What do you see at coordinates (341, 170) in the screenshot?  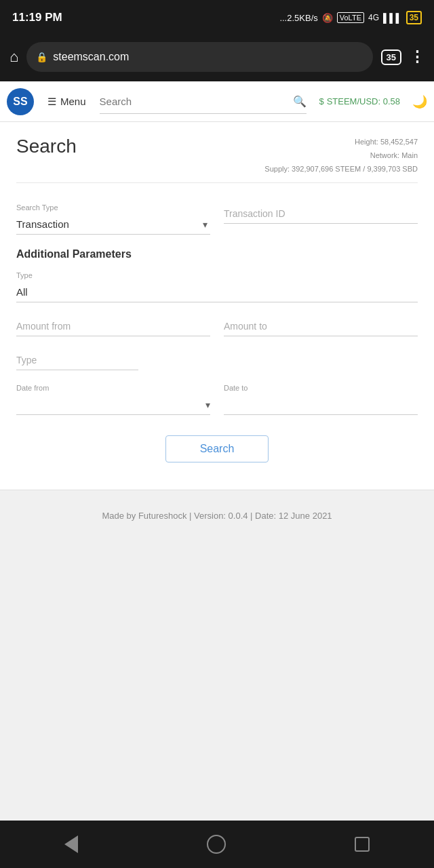 I see `supply-info: Supply: 392,907,696 STEEM / 9,399,703 SB…` at bounding box center [341, 170].